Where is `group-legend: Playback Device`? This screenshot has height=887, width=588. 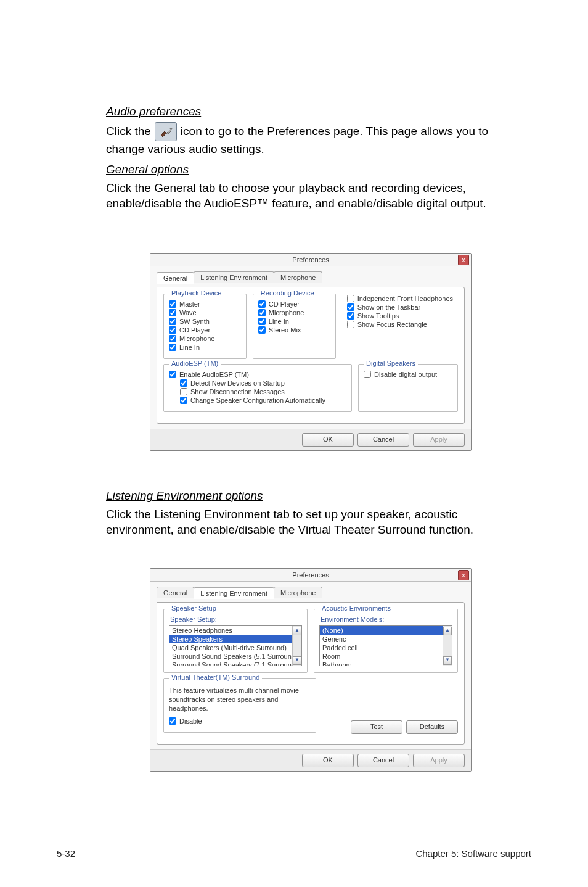
group-legend: Playback Device is located at coordinates (196, 293).